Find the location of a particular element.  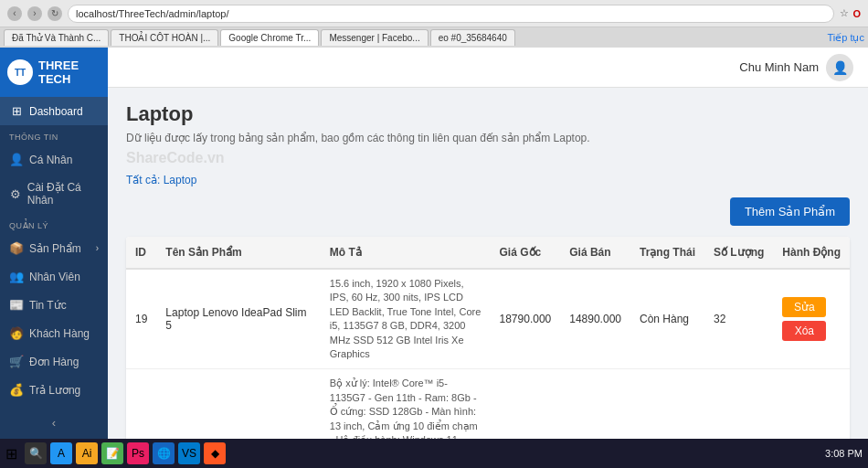

edit-button-19: Sửa is located at coordinates (804, 307).